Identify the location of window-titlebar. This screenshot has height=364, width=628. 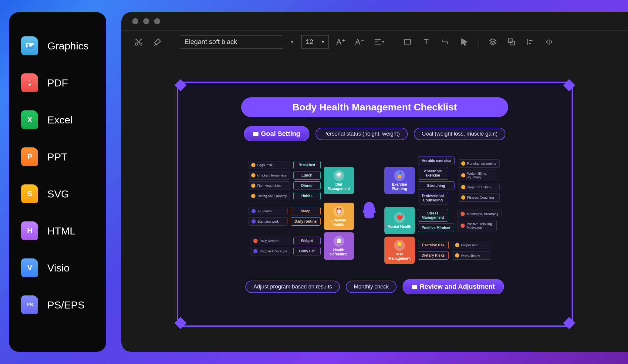
(375, 21).